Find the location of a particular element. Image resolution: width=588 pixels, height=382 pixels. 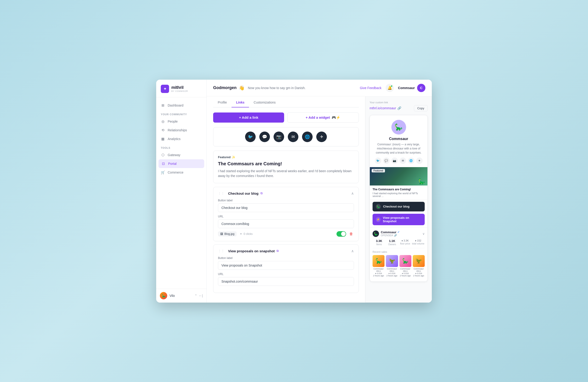

sidebar-item-gateway: ⬡ Gateway is located at coordinates (181, 155).